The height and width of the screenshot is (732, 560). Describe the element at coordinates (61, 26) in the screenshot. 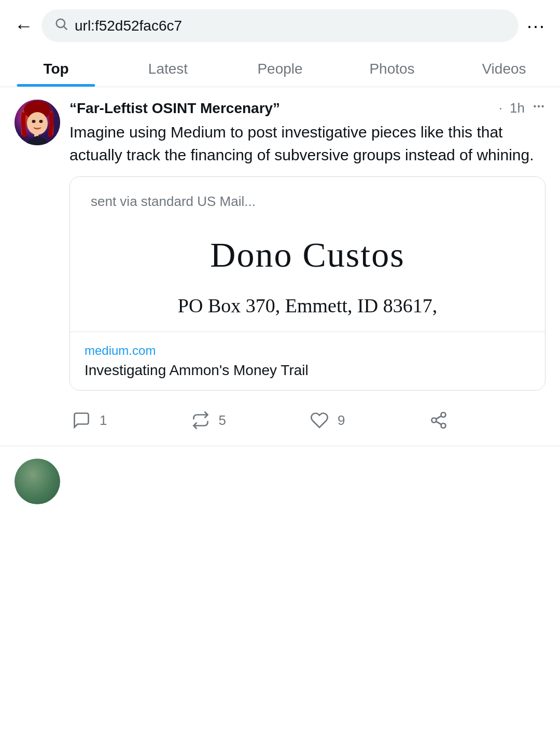

I see `search-icon` at that location.